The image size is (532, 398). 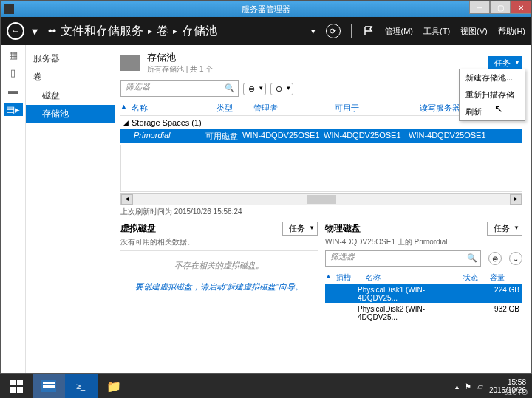 I want to click on taskbar-server-manager, so click(x=49, y=386).